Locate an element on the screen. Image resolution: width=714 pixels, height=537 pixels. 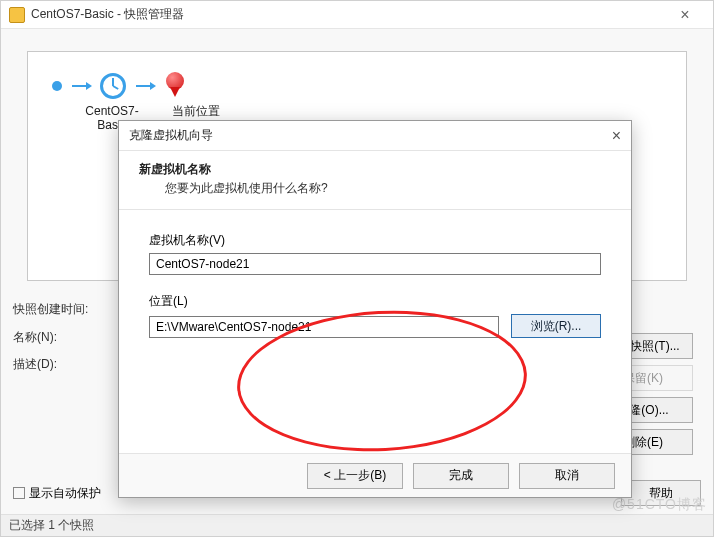
start-dot-icon is located at coordinates (57, 86).